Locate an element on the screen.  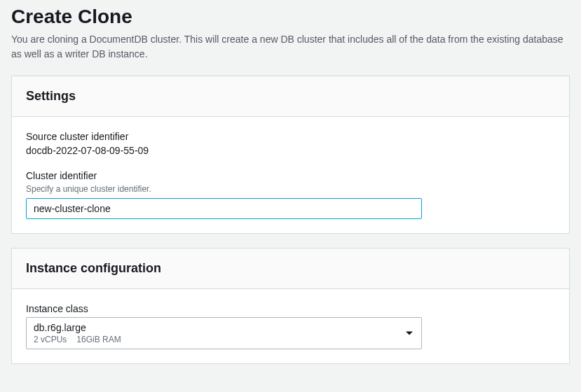
cluster-identifier-field: Cluster identifier Specify a unique clus… is located at coordinates (290, 195).